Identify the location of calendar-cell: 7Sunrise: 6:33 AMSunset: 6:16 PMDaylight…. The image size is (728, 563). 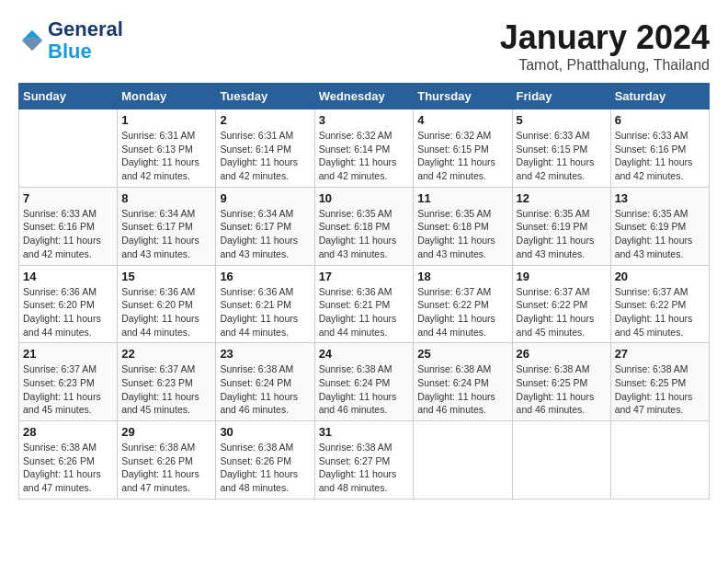
(68, 226).